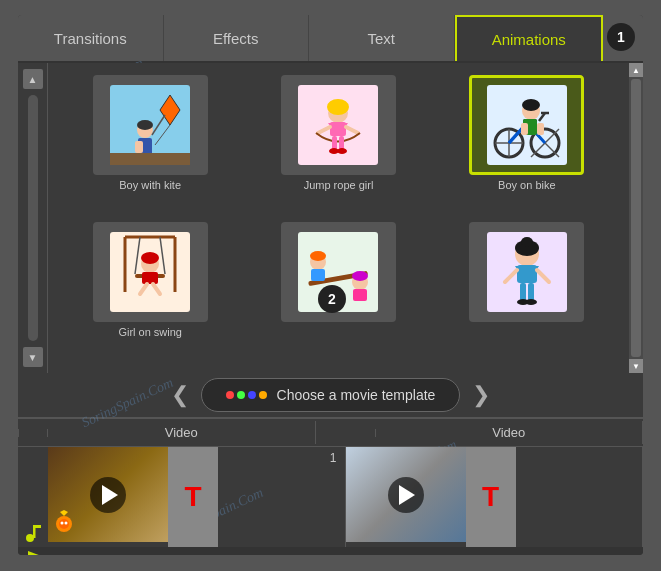  I want to click on anim-thumb-boy-kite, so click(150, 125).